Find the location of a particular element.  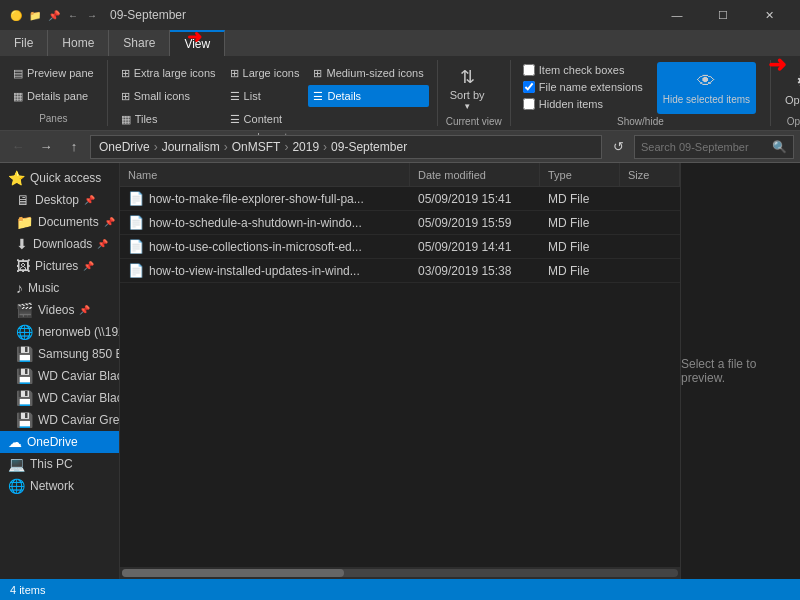

sidebar-item-heronweb: 🌐 heronweb (\\192 📌 is located at coordinates (60, 332).